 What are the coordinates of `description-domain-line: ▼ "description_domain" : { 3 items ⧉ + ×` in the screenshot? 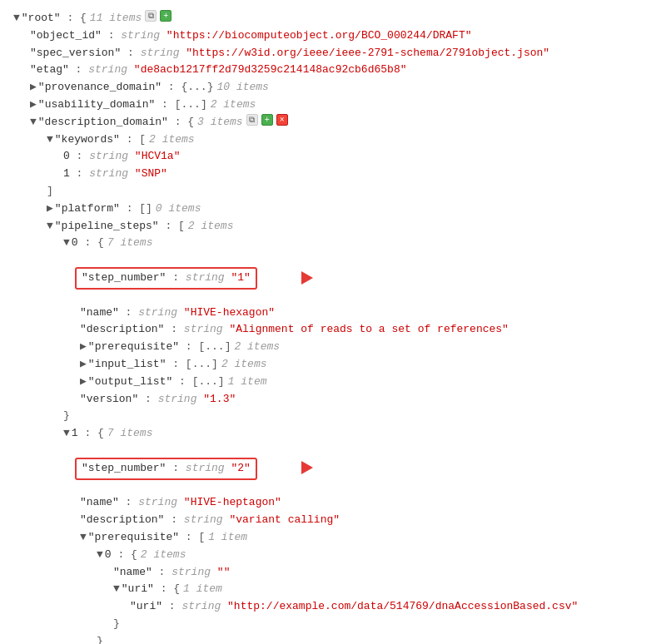 It's located at (333, 123).